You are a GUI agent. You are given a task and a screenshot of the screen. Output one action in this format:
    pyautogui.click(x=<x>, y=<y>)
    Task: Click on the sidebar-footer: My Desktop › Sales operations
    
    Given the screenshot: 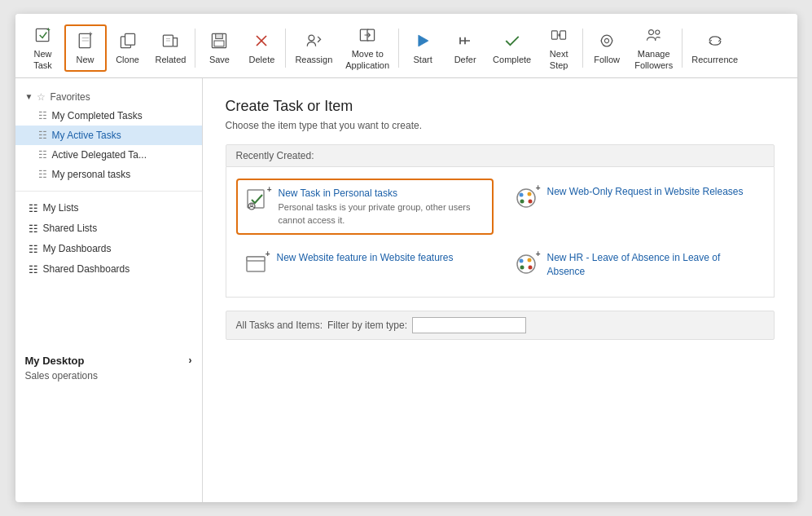 What is the action you would take?
    pyautogui.click(x=109, y=365)
    